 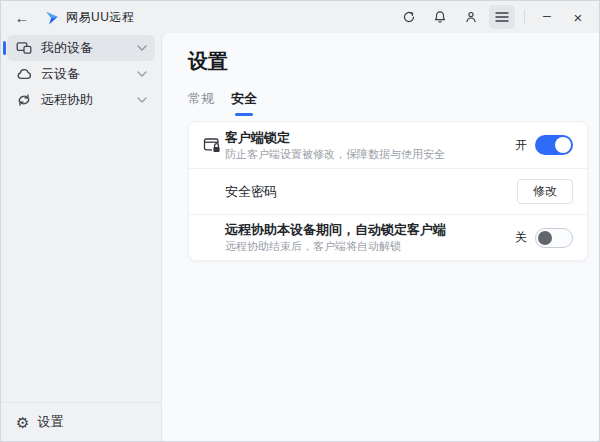 What do you see at coordinates (524, 17) in the screenshot?
I see `titlebar-separator` at bounding box center [524, 17].